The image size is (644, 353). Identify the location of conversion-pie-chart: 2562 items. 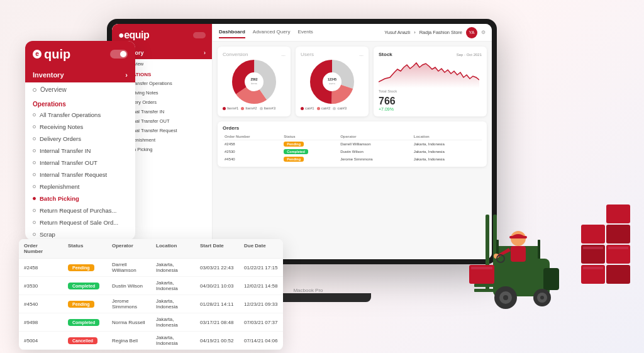
(254, 82).